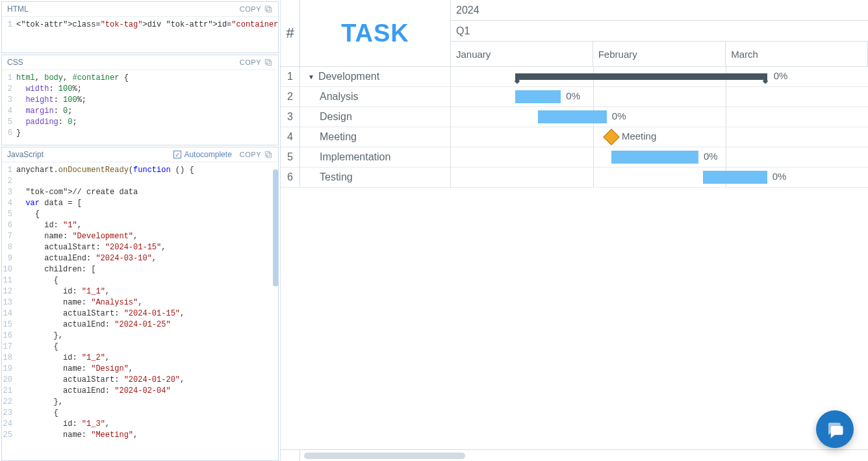 The width and height of the screenshot is (868, 461). I want to click on gantt-row-name: Implementation, so click(376, 157).